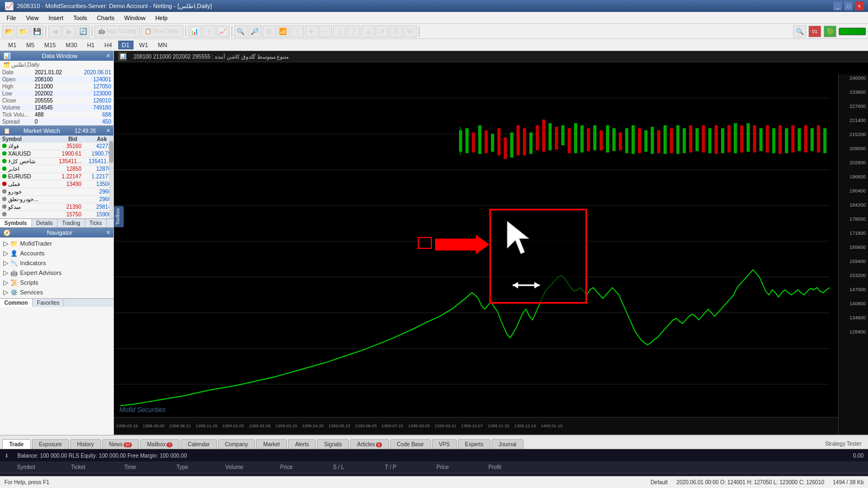  I want to click on tf-m15: M15, so click(50, 45).